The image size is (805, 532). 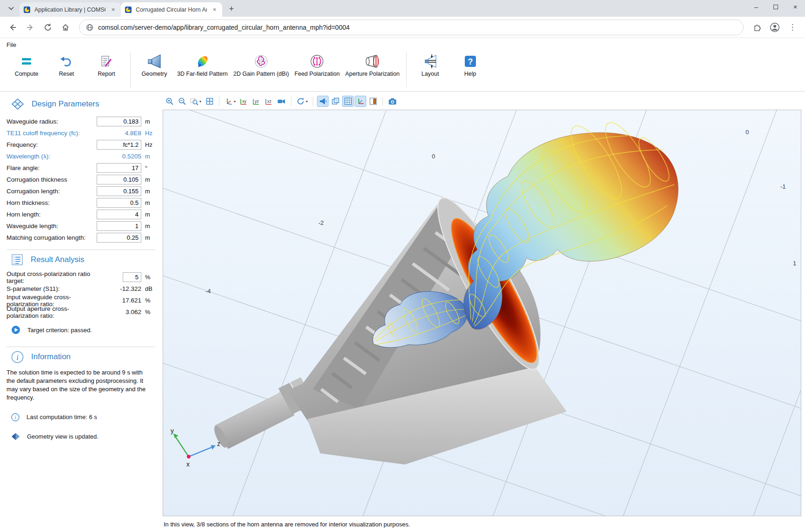 I want to click on param-unit: Hz, so click(x=151, y=133).